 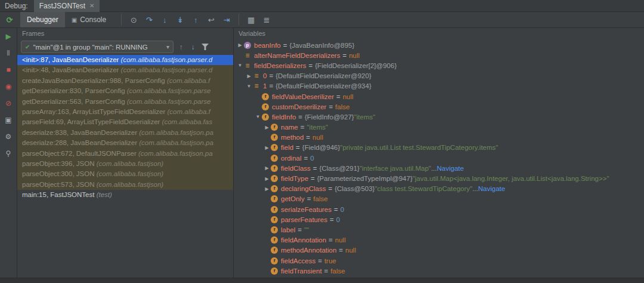 What do you see at coordinates (439, 117) in the screenshot?
I see `variable-row: ▼ffieldInfo={FieldInfo@927} "items"` at bounding box center [439, 117].